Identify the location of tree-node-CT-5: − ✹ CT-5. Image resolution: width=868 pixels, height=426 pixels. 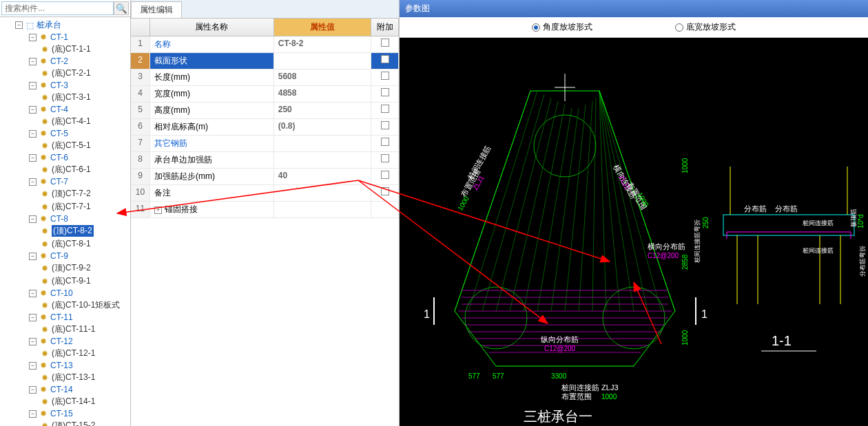
(65, 134).